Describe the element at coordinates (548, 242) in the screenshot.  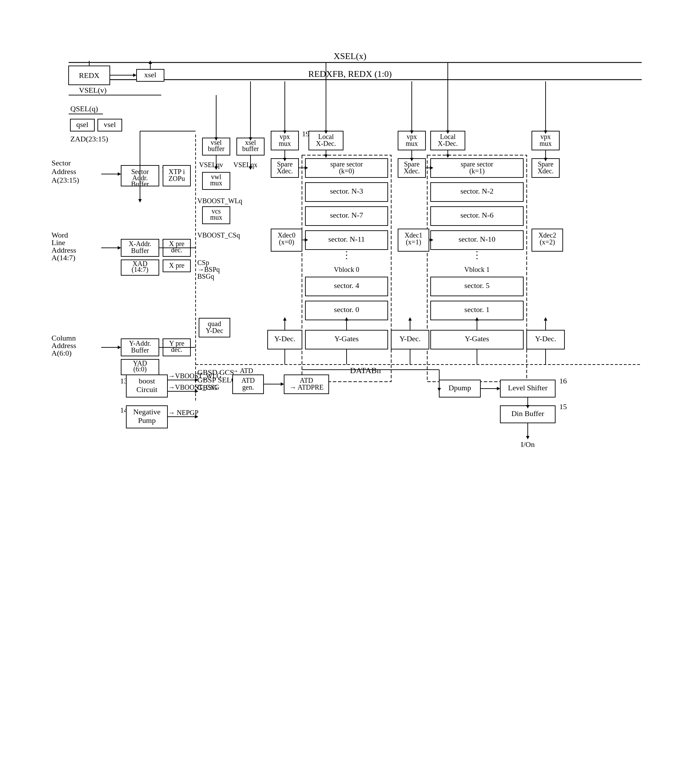
I see `svg-text: (x=2)` at that location.